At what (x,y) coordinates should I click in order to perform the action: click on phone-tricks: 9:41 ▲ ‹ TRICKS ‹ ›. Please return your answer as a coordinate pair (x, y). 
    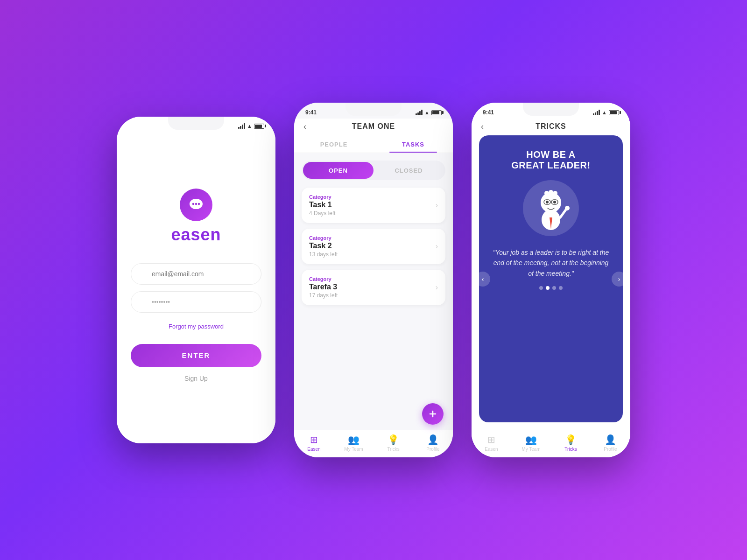
    Looking at the image, I should click on (551, 280).